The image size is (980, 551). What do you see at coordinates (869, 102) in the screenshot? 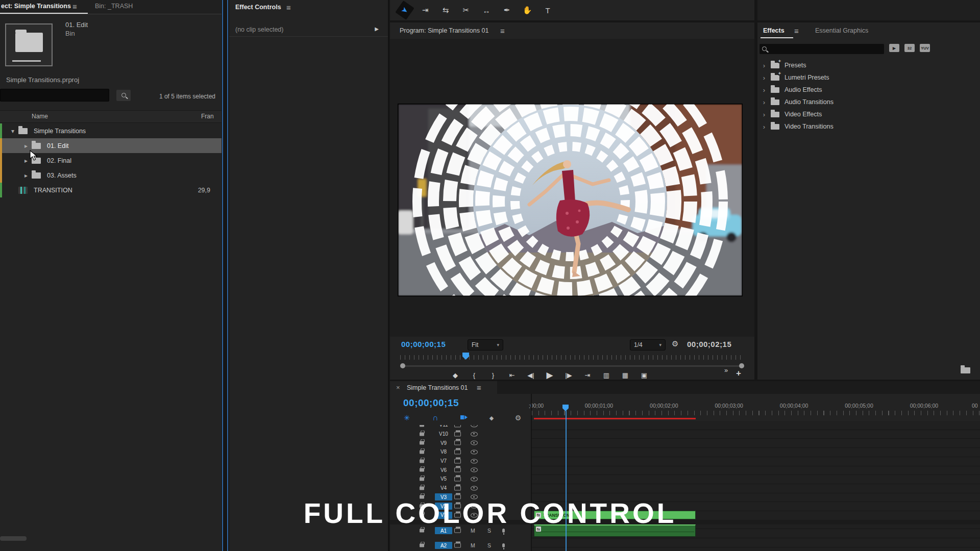
I see `effects-bin-audio-transitions: ›Audio Transitions` at bounding box center [869, 102].